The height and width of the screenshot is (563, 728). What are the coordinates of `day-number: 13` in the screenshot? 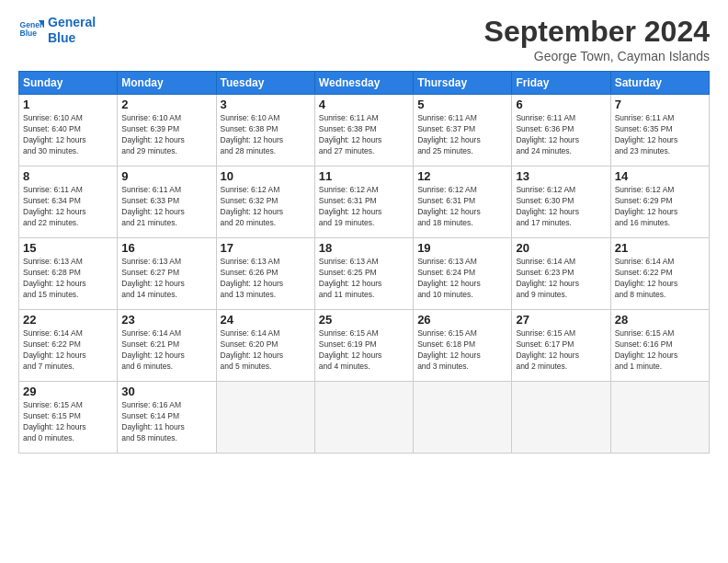 It's located at (561, 177).